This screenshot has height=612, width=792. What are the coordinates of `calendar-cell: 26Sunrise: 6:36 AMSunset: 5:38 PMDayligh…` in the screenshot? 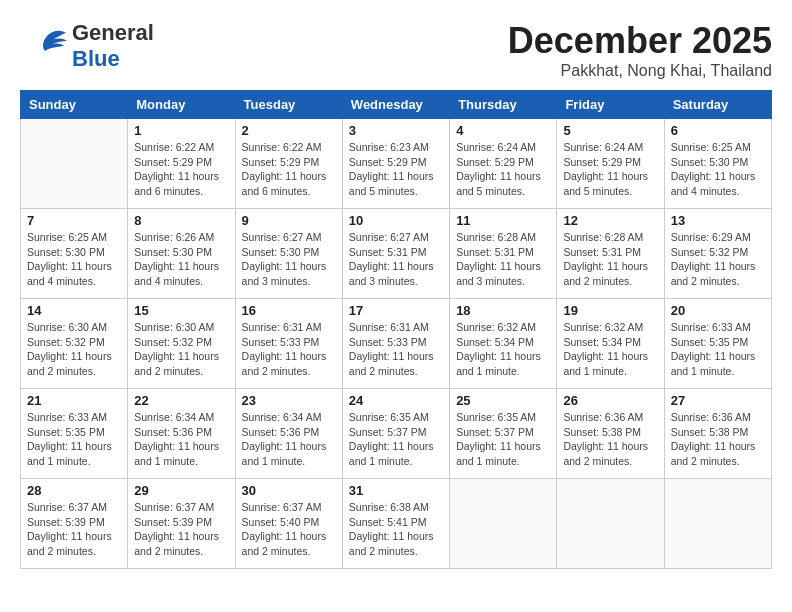 It's located at (610, 434).